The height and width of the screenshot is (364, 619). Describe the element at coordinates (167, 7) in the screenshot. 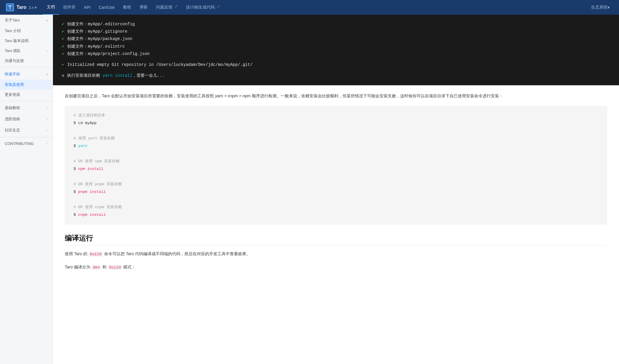

I see `nav-link-feedback: 问题反馈 ↗` at that location.